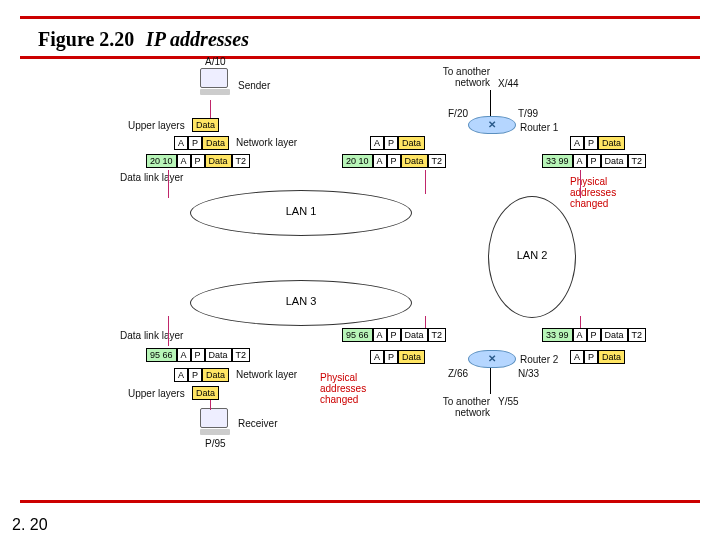  What do you see at coordinates (528, 114) in the screenshot?
I see `router1-right-port: T/99` at bounding box center [528, 114].